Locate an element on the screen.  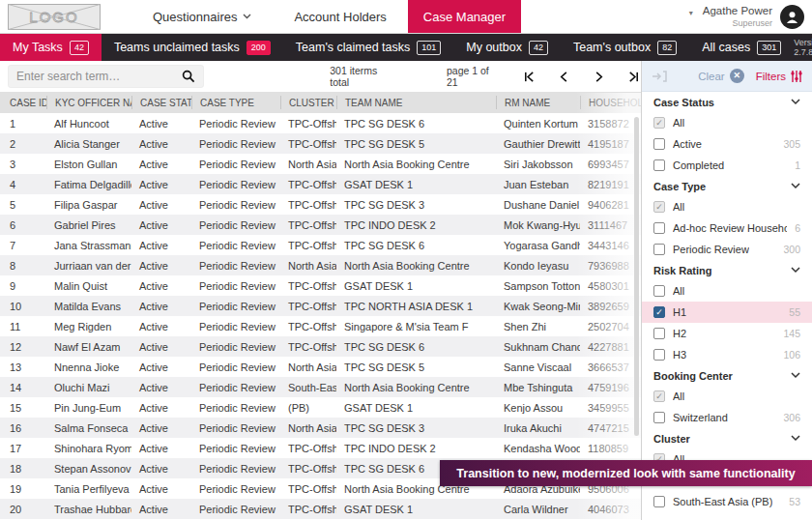
column-header: CASE ID is located at coordinates (23, 102).